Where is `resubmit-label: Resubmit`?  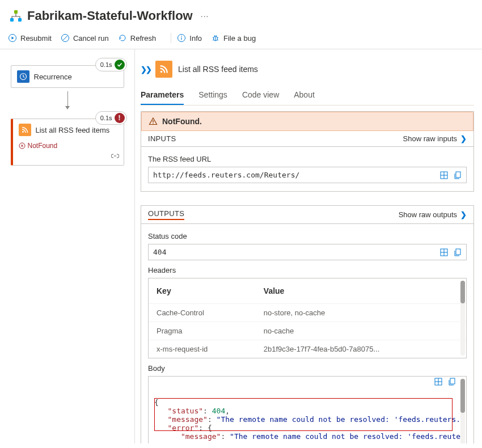 resubmit-label: Resubmit is located at coordinates (36, 39).